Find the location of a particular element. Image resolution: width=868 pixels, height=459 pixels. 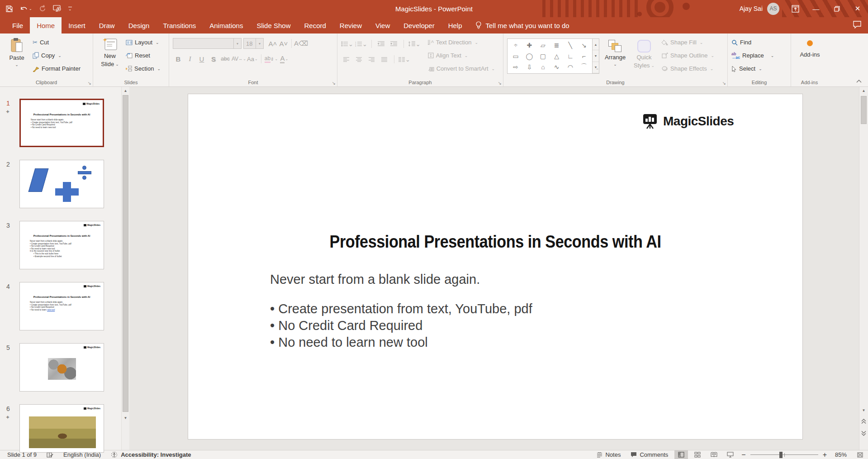

drawing-dialog-launcher-icon: ↘ is located at coordinates (724, 83).